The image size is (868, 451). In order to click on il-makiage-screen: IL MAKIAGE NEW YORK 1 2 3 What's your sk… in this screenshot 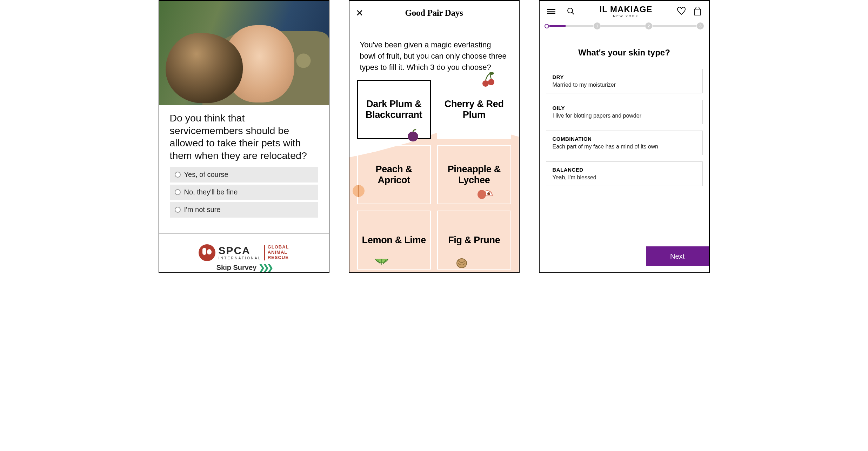, I will do `click(625, 137)`.